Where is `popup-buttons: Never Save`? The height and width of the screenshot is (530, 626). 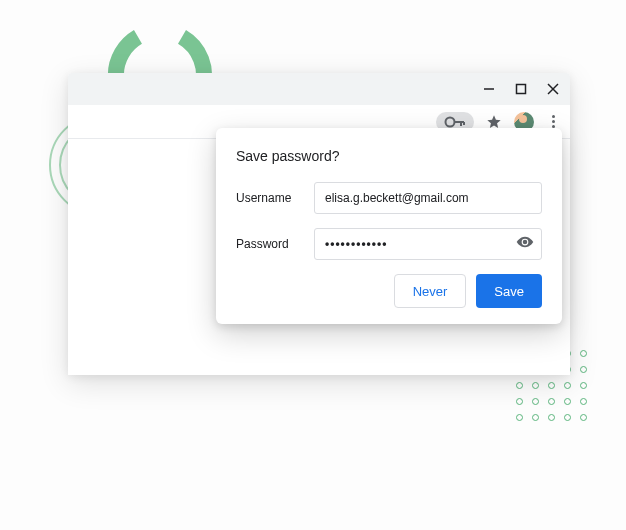
popup-buttons: Never Save is located at coordinates (389, 291).